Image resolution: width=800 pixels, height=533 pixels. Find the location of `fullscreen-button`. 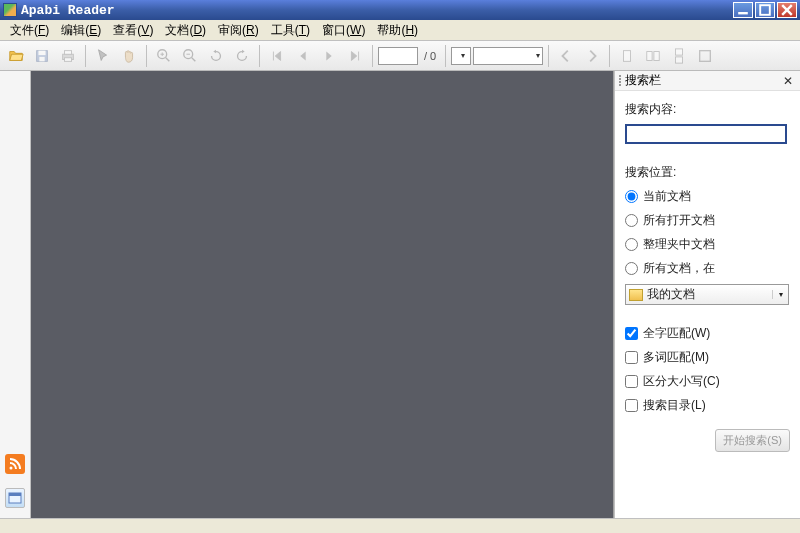

fullscreen-button is located at coordinates (705, 56).